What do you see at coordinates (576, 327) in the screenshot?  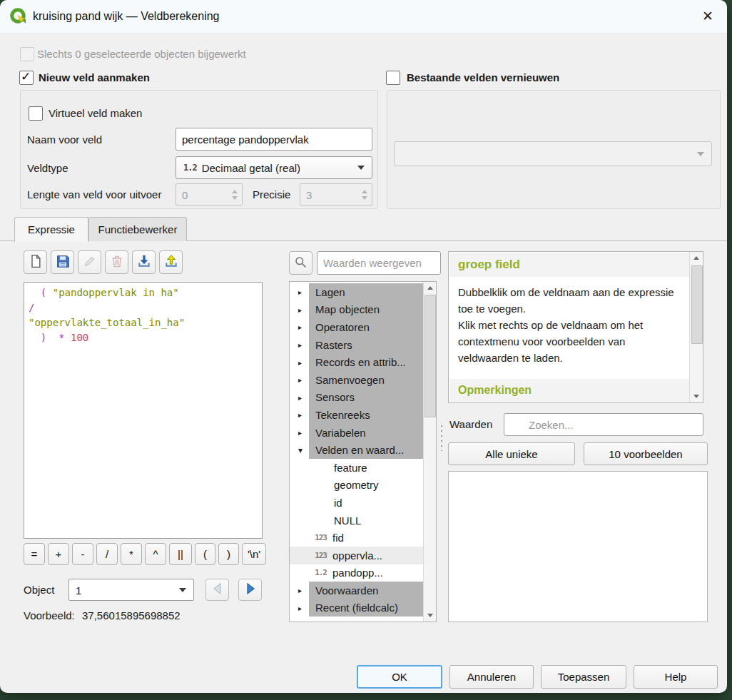 I see `help-panel: groep field Dubbelklik om de veldnaam aa…` at bounding box center [576, 327].